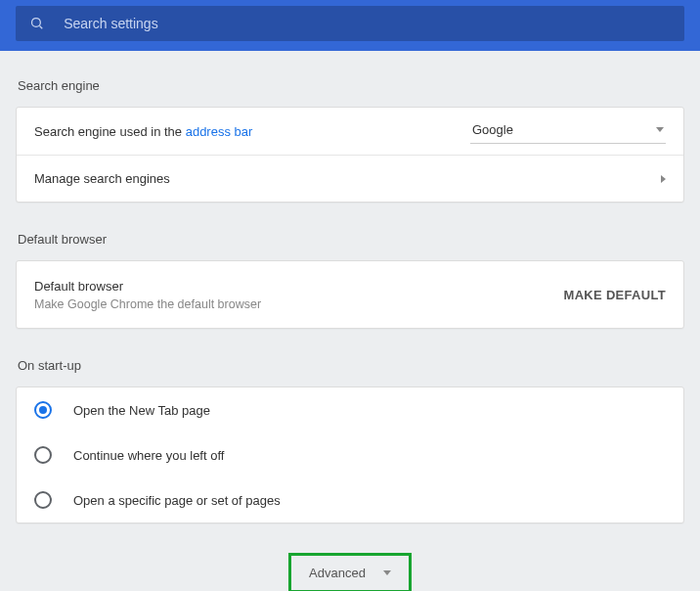 This screenshot has height=591, width=700. Describe the element at coordinates (350, 500) in the screenshot. I see `startup-option-specific-pages: Open a specific page or set of pages` at that location.